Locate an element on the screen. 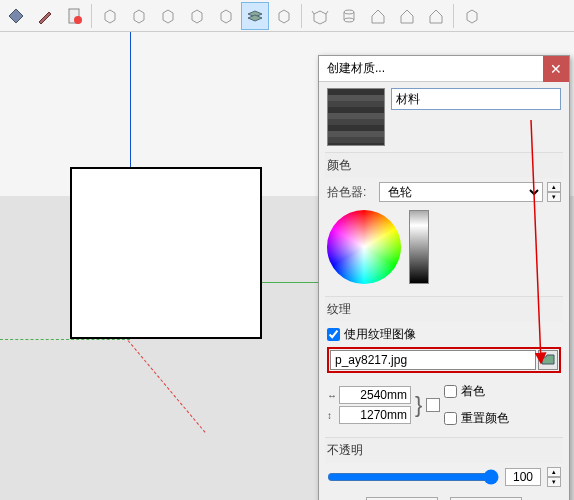 This screenshot has height=500, width=574. tool-layers is located at coordinates (255, 16).